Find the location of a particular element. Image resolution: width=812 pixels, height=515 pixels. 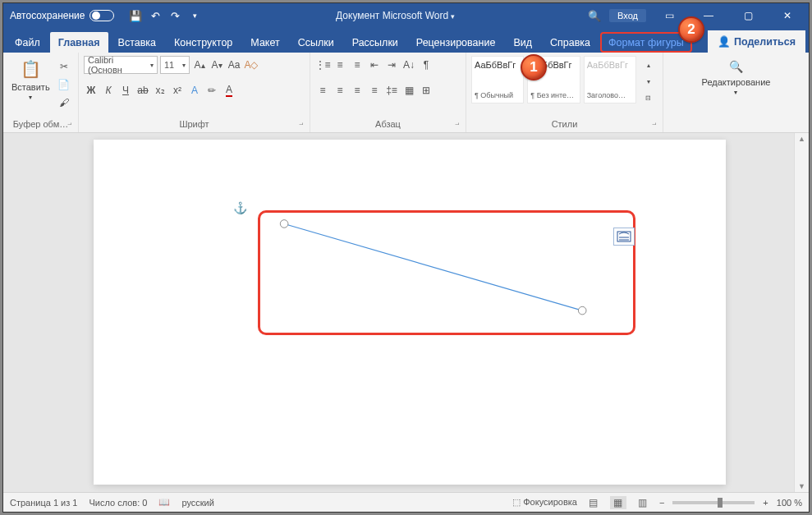

anchor-icon: ⚓ is located at coordinates (240, 208).